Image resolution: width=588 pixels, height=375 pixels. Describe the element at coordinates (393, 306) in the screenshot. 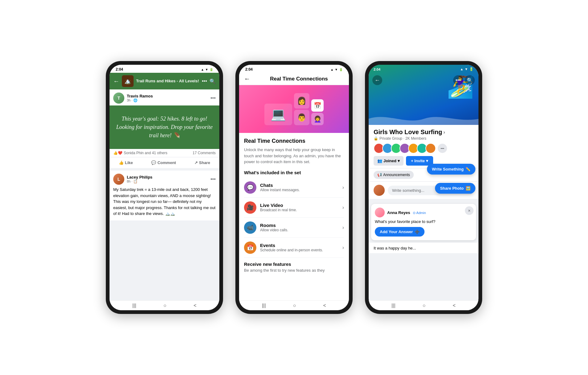

I see `nav-menu-3: |||` at that location.